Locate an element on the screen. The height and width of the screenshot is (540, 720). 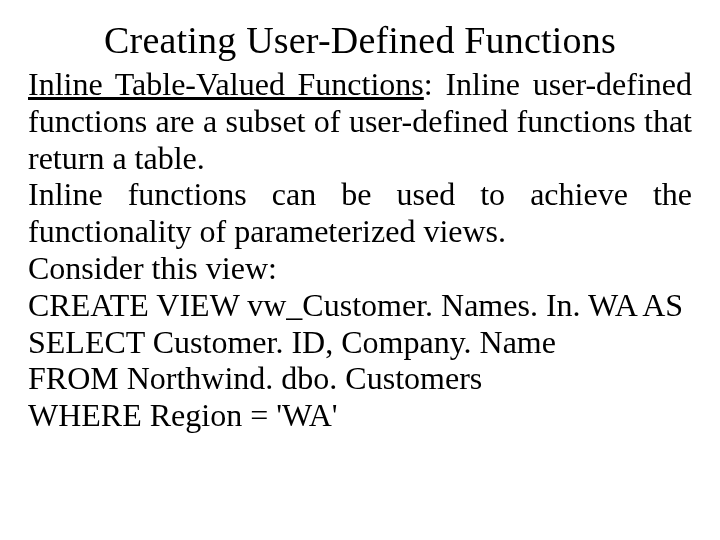
code-line-4: WHERE Region = 'WA' is located at coordinates (360, 416).